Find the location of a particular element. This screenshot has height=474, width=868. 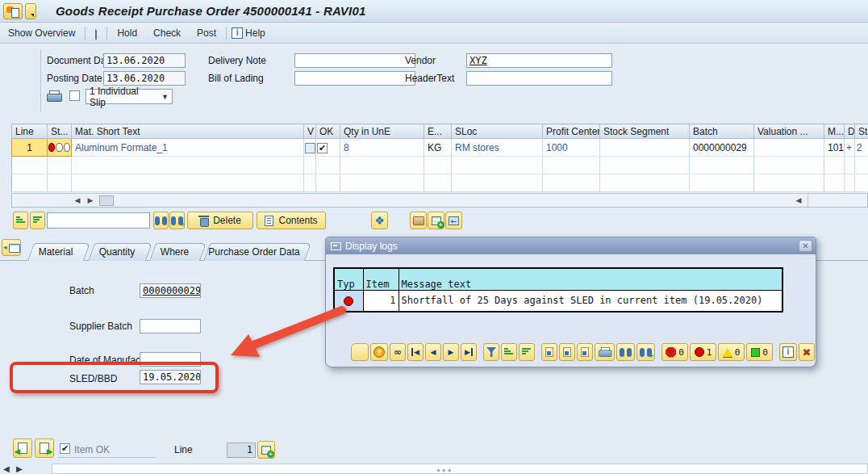

previous-page-button: ◀ is located at coordinates (433, 352).